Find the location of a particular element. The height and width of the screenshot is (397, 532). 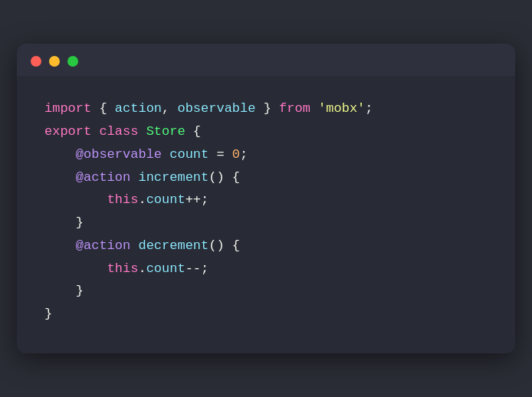

code-token: export is located at coordinates (67, 132).